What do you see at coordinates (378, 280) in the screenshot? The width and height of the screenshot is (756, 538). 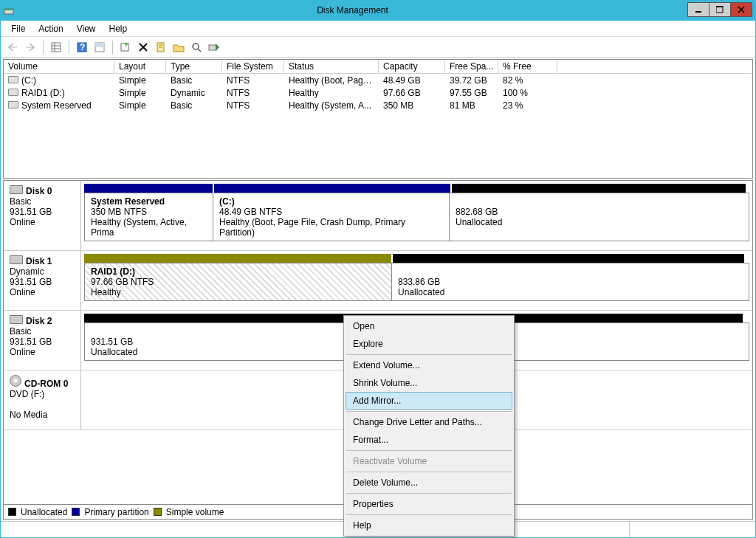 I see `disk-row: Disk 1 Dynamic931.51 GBOnlineRAID1 (D:)9…` at bounding box center [378, 280].